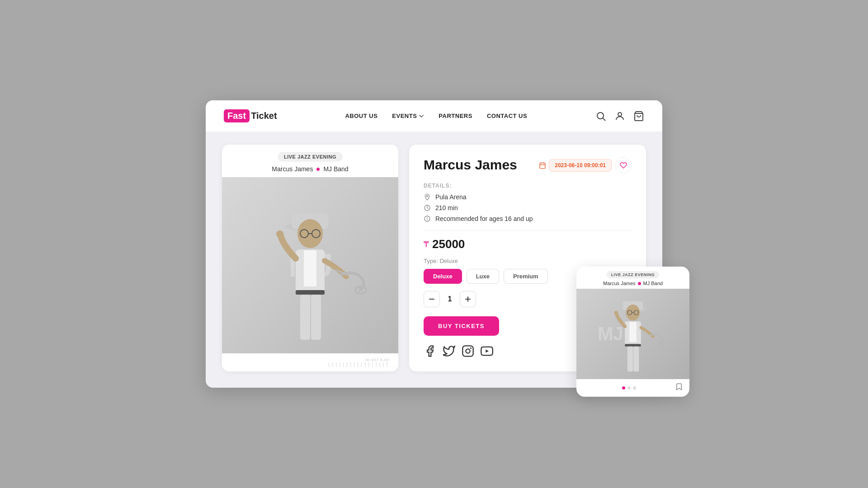 The width and height of the screenshot is (868, 488). What do you see at coordinates (310, 157) in the screenshot?
I see `event-tag: LIVE JAZZ EVENING` at bounding box center [310, 157].